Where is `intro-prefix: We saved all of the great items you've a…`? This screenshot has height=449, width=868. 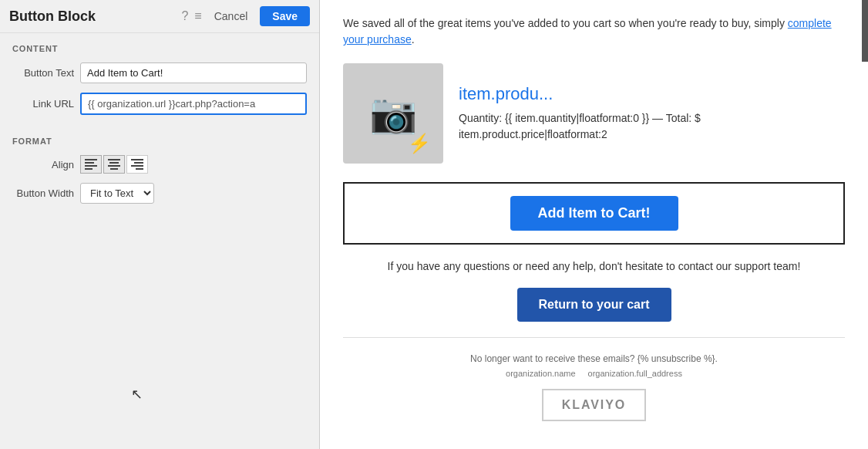 intro-prefix: We saved all of the great items you've a… is located at coordinates (564, 23).